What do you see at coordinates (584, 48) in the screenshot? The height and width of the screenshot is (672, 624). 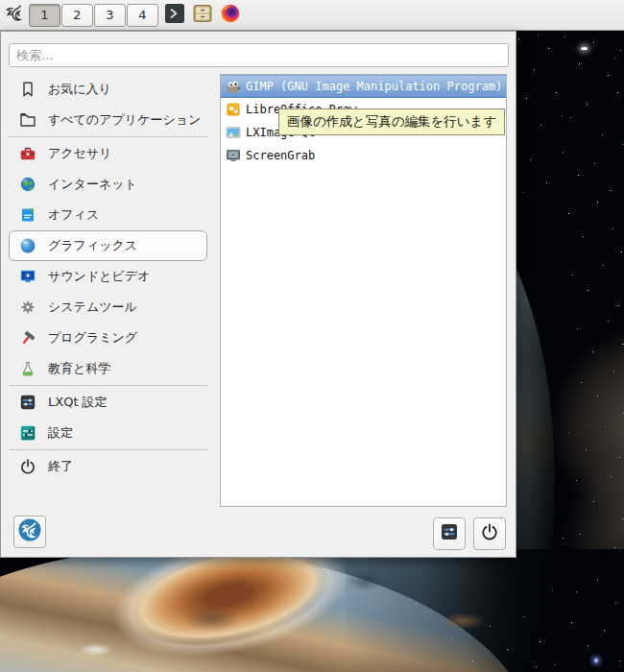 I see `bright-star` at bounding box center [584, 48].